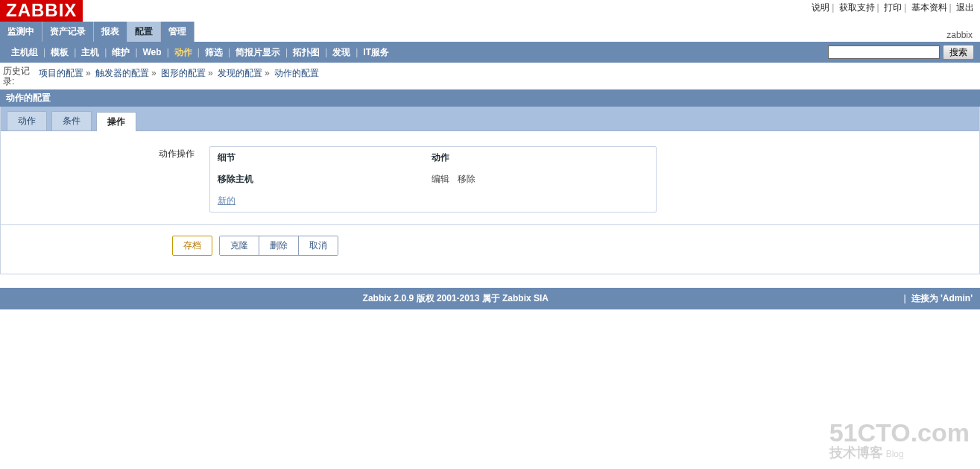  Describe the element at coordinates (27, 121) in the screenshot. I see `itab-action: 动作` at that location.